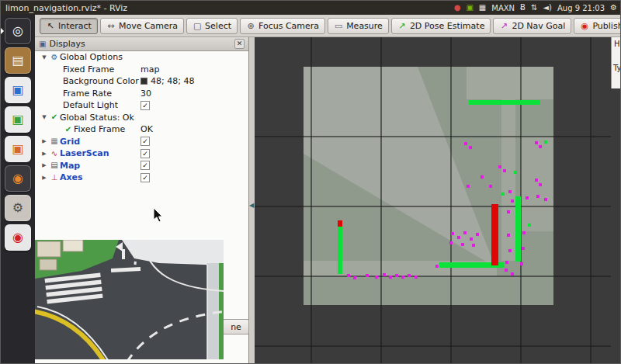 The image size is (621, 364). I want to click on launcher-item-rviz-tool: ◉, so click(18, 237).